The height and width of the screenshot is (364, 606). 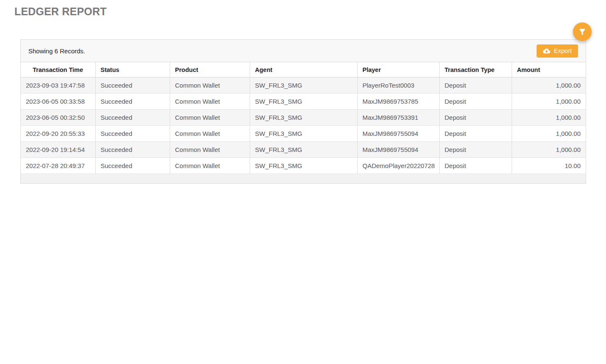 What do you see at coordinates (303, 70) in the screenshot?
I see `col-header-agent: Agent` at bounding box center [303, 70].